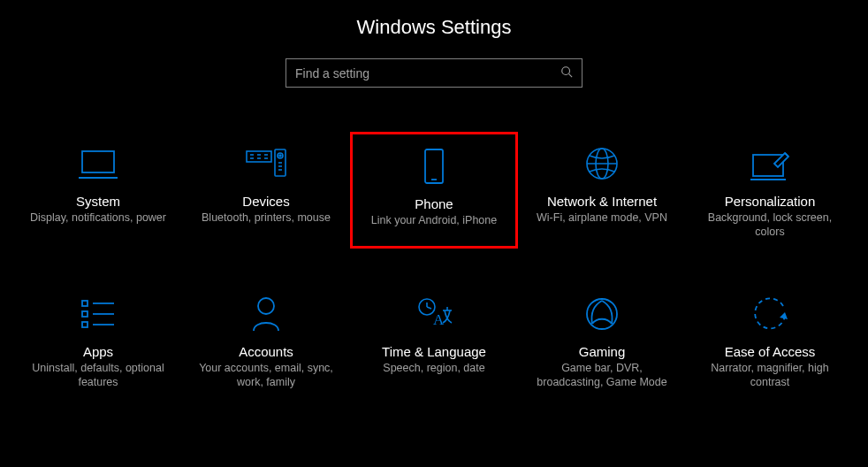  I want to click on tile-desc: Game bar, DVR, broadcasting, Game Mode, so click(602, 375).